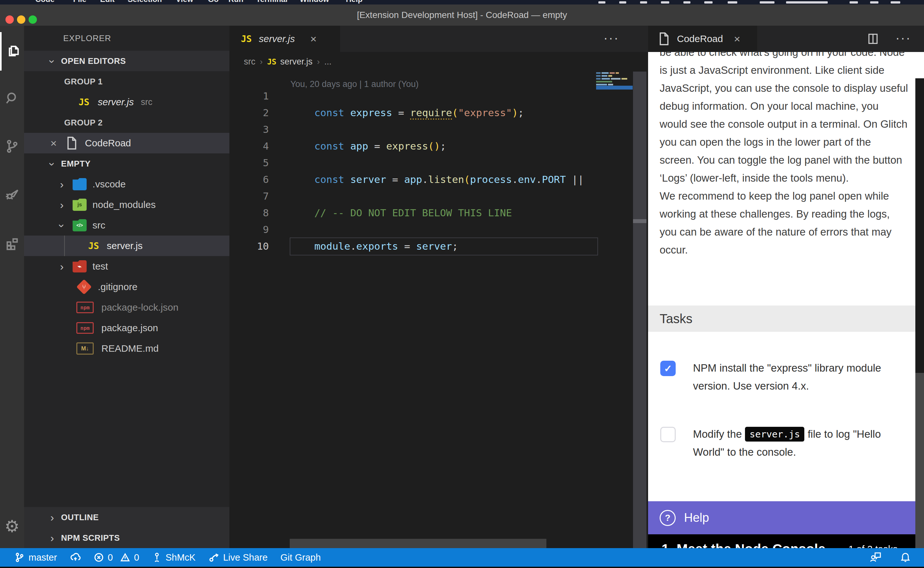 The height and width of the screenshot is (568, 924). What do you see at coordinates (246, 557) in the screenshot?
I see `live-share-label: Live Share` at bounding box center [246, 557].